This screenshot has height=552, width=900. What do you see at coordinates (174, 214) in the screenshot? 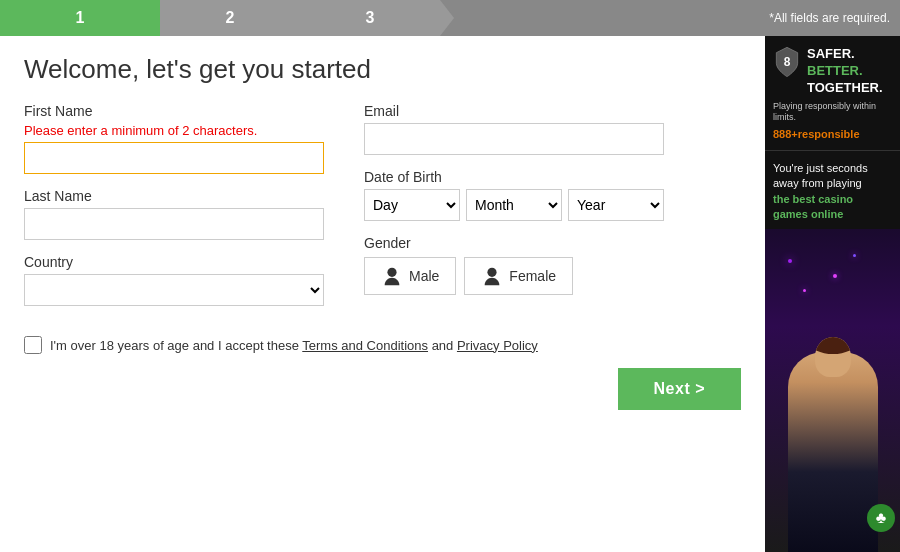
I see `last-name-group: Last Name` at bounding box center [174, 214].